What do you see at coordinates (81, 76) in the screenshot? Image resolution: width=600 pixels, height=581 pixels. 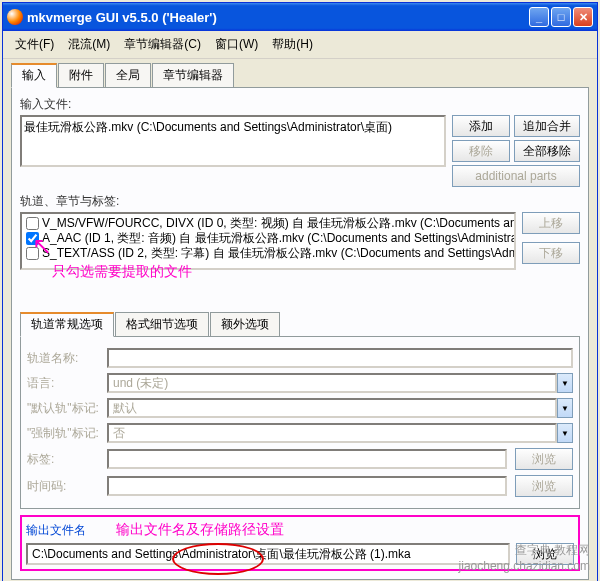 I see `tab-attach: 附件` at bounding box center [81, 76].